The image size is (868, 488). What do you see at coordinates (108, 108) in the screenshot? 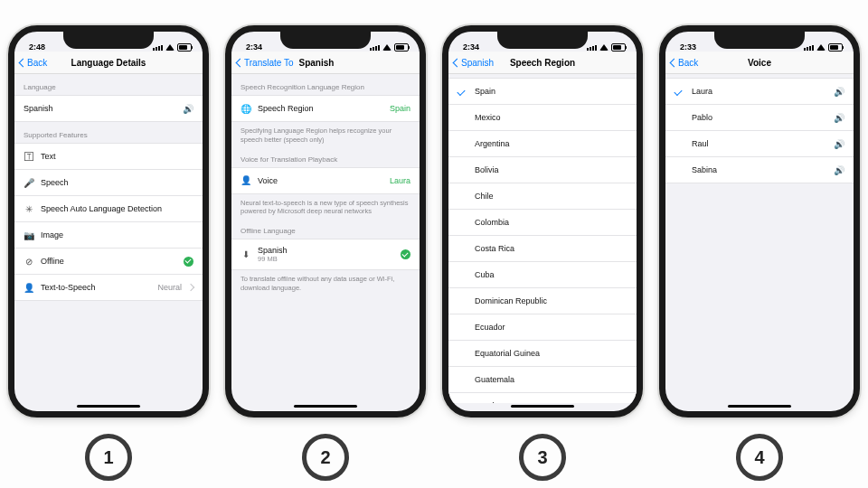
I see `language-row: Spanish 🔊` at bounding box center [108, 108].